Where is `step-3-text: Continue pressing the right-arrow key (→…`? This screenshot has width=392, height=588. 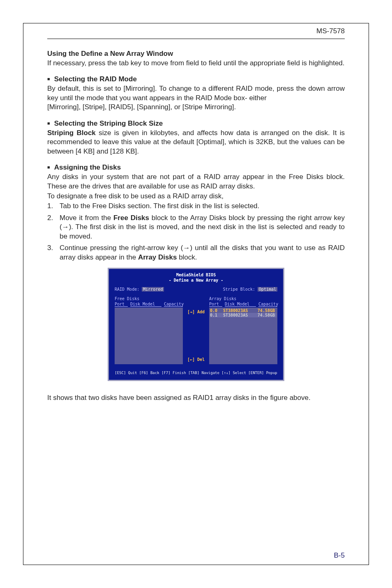 step-3-text: Continue pressing the right-arrow key (→… is located at coordinates (202, 253).